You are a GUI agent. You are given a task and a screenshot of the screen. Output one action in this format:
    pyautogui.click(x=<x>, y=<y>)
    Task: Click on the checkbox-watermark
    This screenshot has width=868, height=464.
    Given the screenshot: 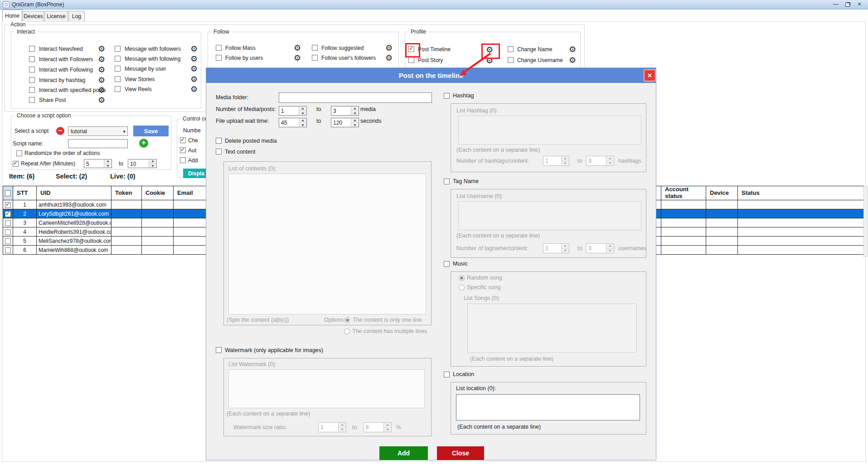 What is the action you would take?
    pyautogui.click(x=218, y=350)
    